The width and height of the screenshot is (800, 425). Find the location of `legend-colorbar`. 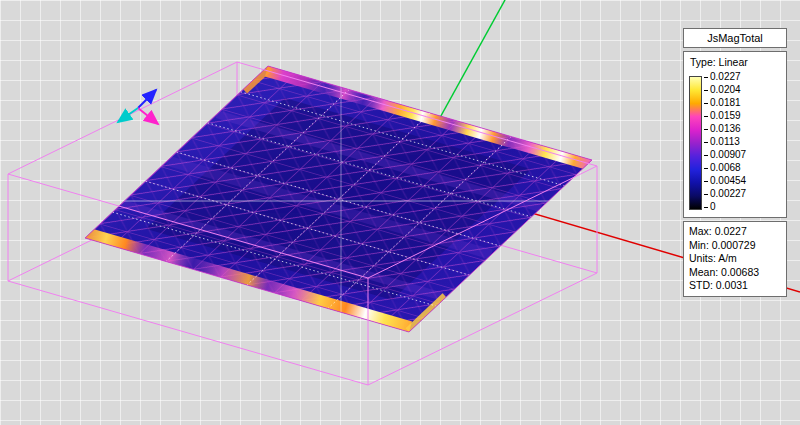

legend-colorbar is located at coordinates (696, 143).